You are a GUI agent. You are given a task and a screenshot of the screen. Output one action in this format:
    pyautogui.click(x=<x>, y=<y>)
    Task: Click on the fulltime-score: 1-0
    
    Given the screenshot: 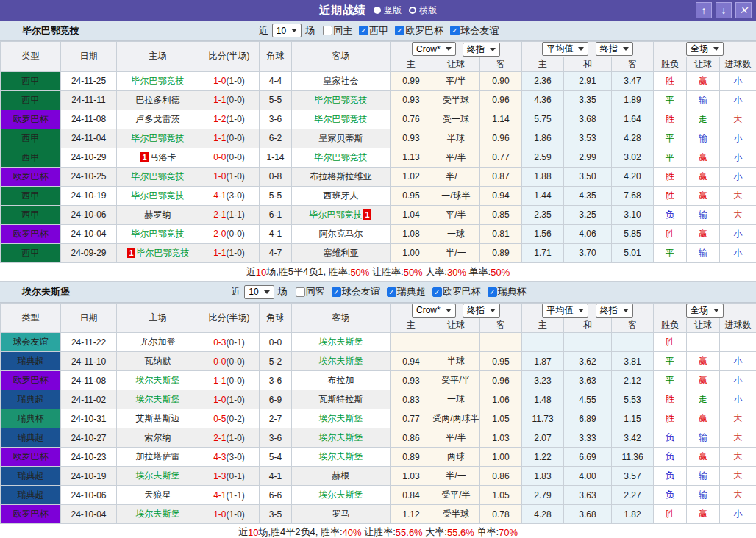 What is the action you would take?
    pyautogui.click(x=219, y=514)
    